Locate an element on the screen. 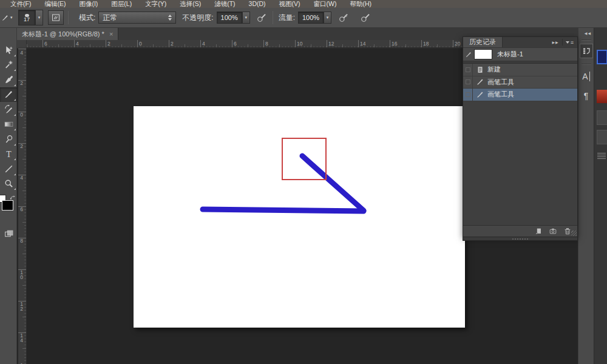  opacity-dropdown-arrow: ▾ is located at coordinates (246, 18).